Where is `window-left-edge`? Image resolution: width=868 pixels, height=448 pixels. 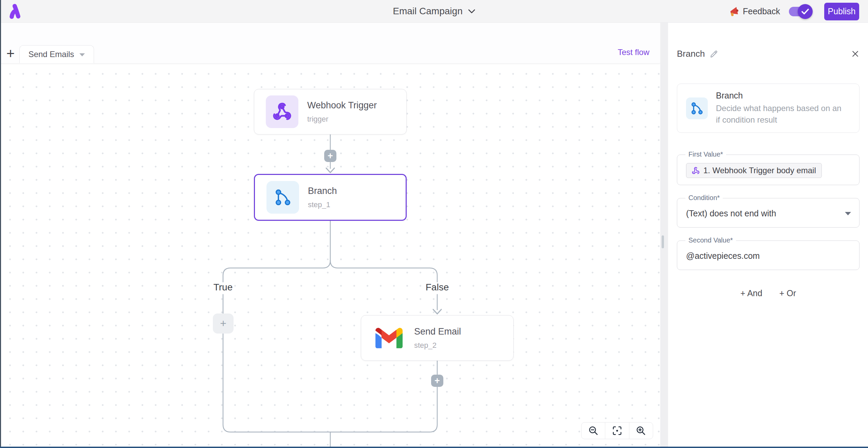
window-left-edge is located at coordinates (1, 224).